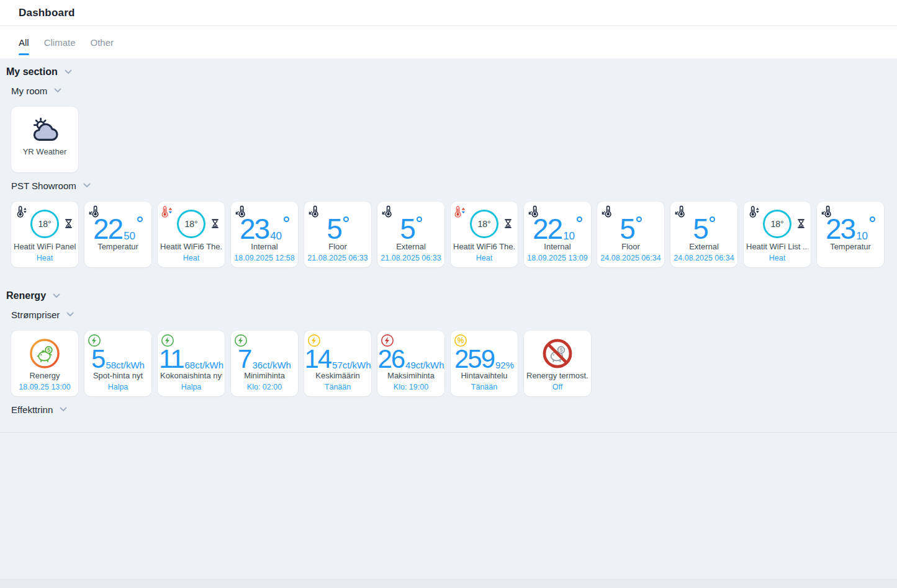 Image resolution: width=897 pixels, height=588 pixels. I want to click on price-card: 736ct/kWhMinimihintaKlo: 02:00, so click(264, 363).